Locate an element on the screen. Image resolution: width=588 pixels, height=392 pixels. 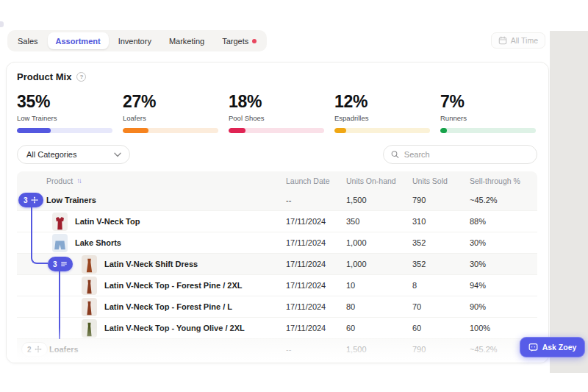
cell-units-sold: 70 is located at coordinates (441, 307).